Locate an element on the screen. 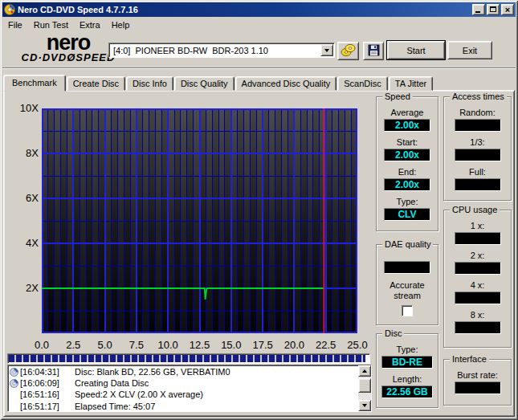  x-axis-tick-7-5: 7.5 is located at coordinates (137, 345).